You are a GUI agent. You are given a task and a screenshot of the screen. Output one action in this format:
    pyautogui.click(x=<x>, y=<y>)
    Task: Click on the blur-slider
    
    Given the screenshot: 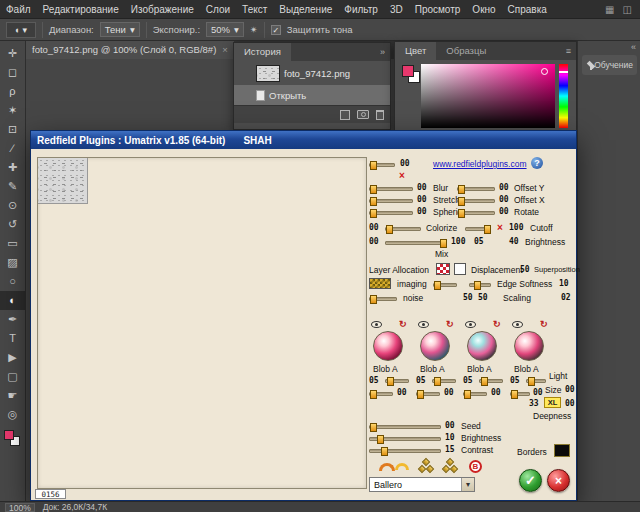 What is the action you would take?
    pyautogui.click(x=391, y=189)
    